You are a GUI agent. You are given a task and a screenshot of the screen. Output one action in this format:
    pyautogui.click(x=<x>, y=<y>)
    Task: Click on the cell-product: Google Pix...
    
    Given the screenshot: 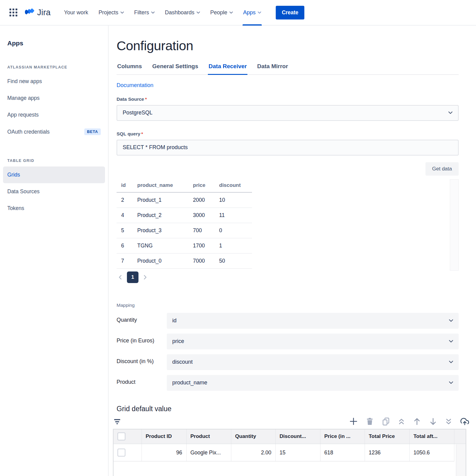 What is the action you would take?
    pyautogui.click(x=209, y=453)
    